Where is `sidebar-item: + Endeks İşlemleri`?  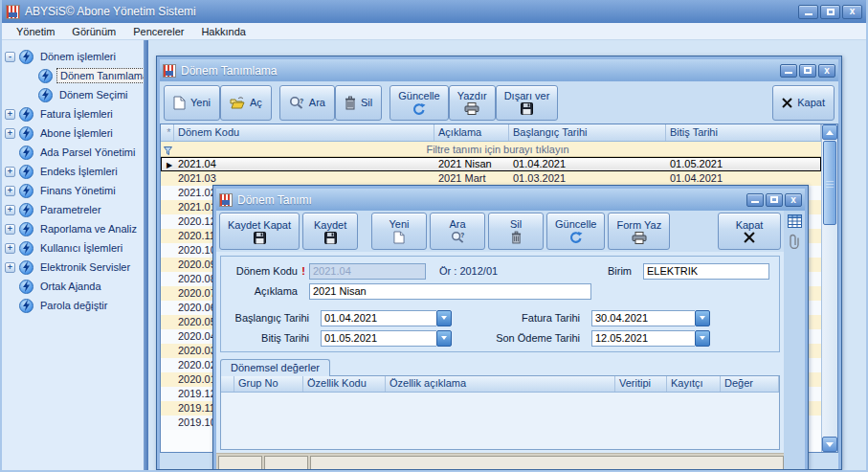 sidebar-item: + Endeks İşlemleri is located at coordinates (73, 171).